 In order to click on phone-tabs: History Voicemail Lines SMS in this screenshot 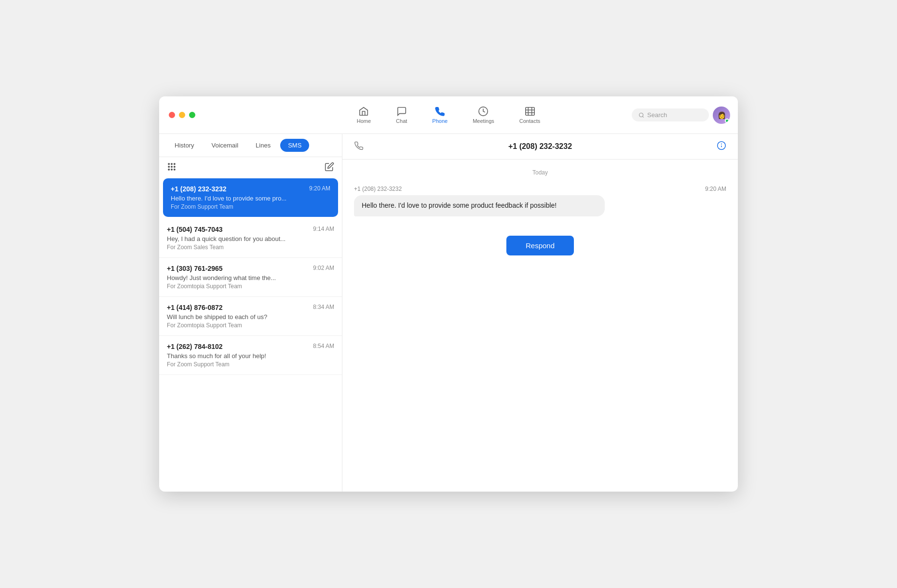, I will do `click(251, 146)`.